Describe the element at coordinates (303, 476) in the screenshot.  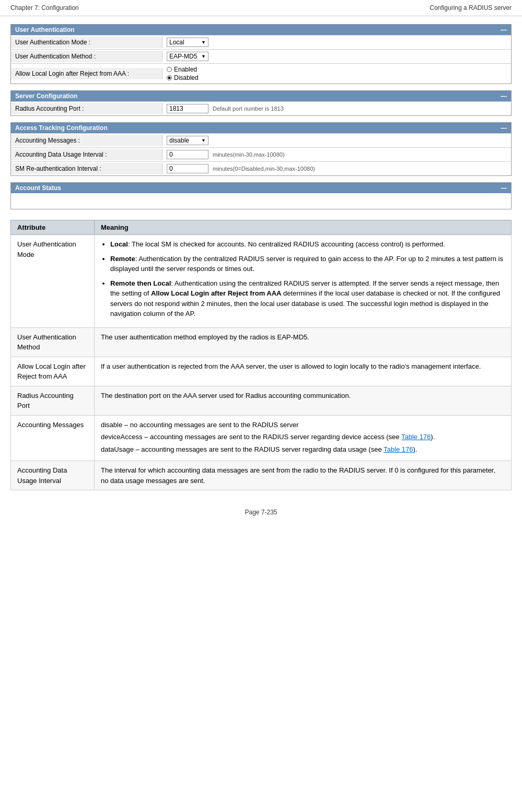
I see `meaning-cell: The interval for which accounting data m…` at that location.